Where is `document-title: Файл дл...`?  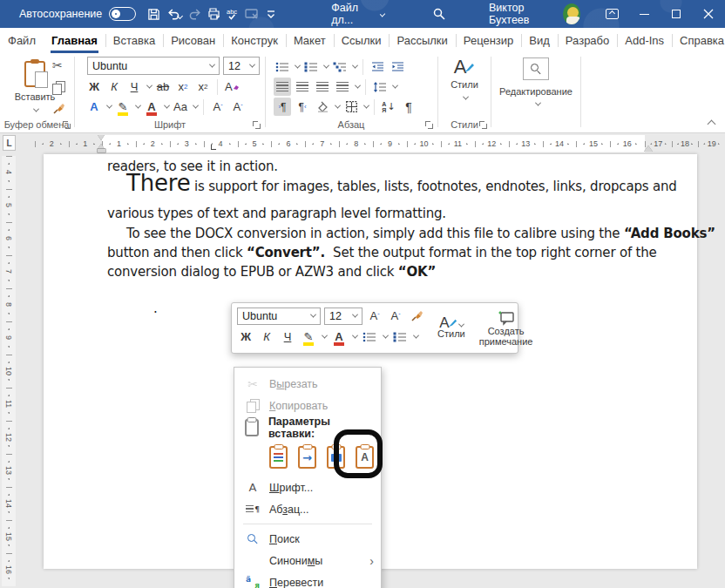
document-title: Файл дл... is located at coordinates (357, 14).